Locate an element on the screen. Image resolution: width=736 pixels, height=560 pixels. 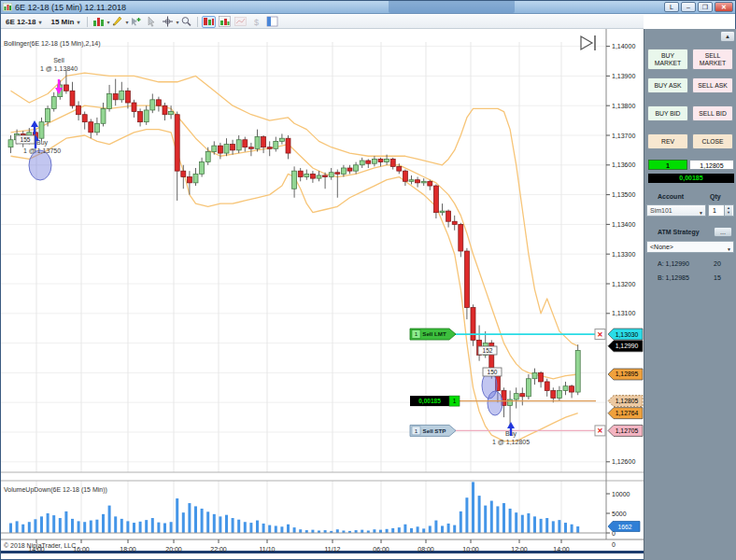
limit-order-line: 1Sell LMT is located at coordinates (502, 334).